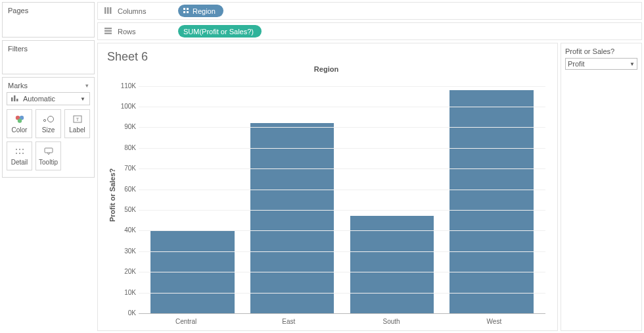 This screenshot has width=644, height=333. What do you see at coordinates (78, 124) in the screenshot?
I see `marks-label-button: T Label` at bounding box center [78, 124].